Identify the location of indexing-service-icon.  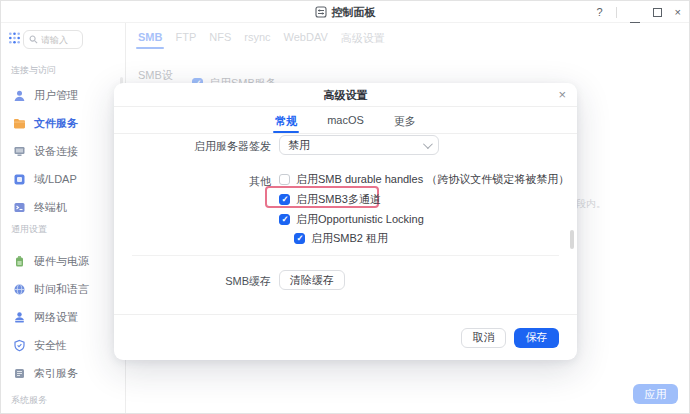
(20, 374).